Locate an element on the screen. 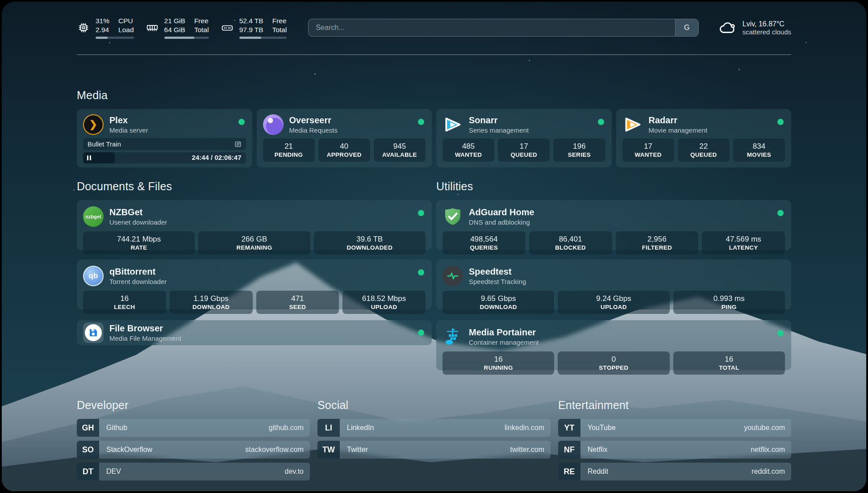 Image resolution: width=868 pixels, height=493 pixels. stat-value: 0 is located at coordinates (613, 359).